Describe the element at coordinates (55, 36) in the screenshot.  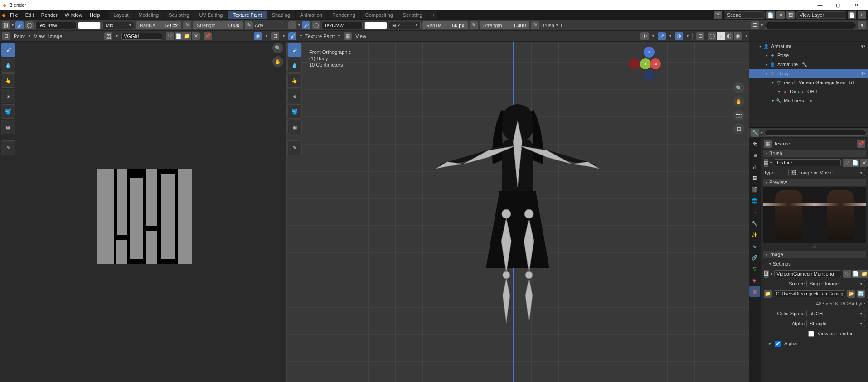
I see `image-menu: Image` at that location.